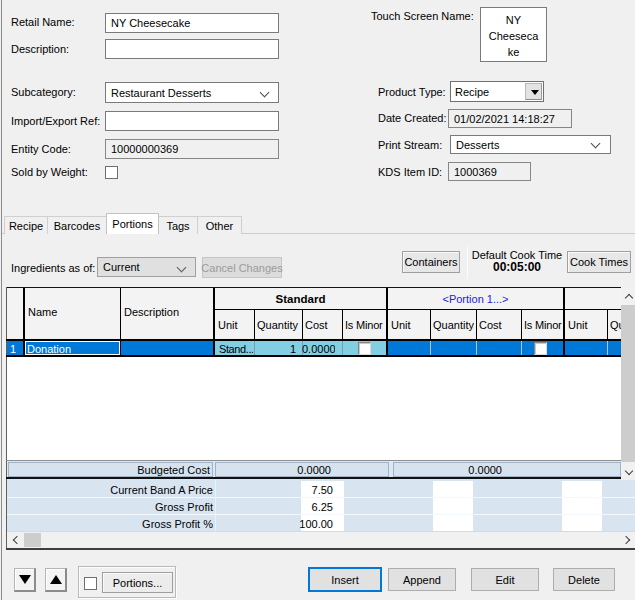 The image size is (635, 600). What do you see at coordinates (514, 34) in the screenshot?
I see `touch-screen-name-input: NY Cheeseca ke` at bounding box center [514, 34].